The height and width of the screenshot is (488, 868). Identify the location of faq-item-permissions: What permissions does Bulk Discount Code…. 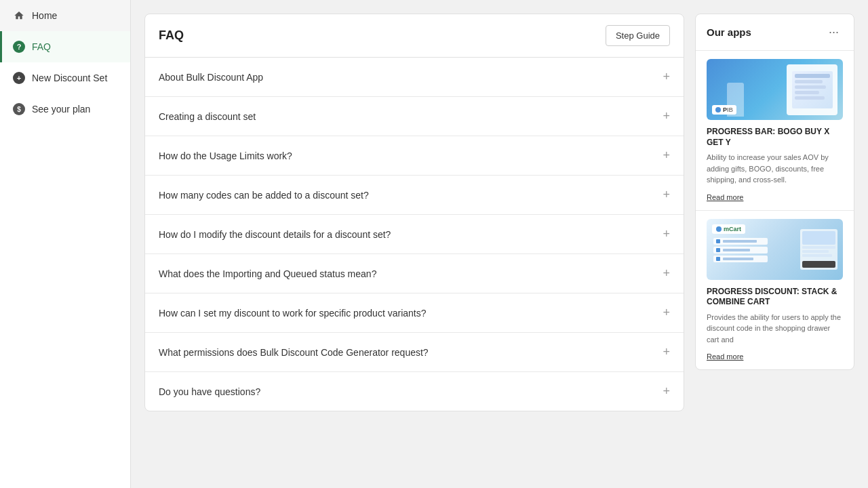
(414, 352).